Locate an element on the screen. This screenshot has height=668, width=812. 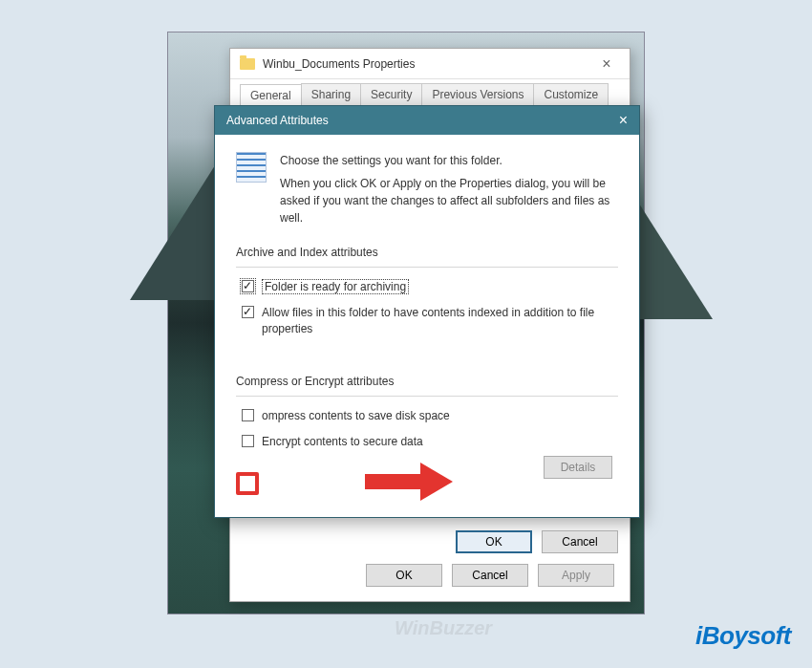
tab-sharing: Sharing is located at coordinates (331, 94).